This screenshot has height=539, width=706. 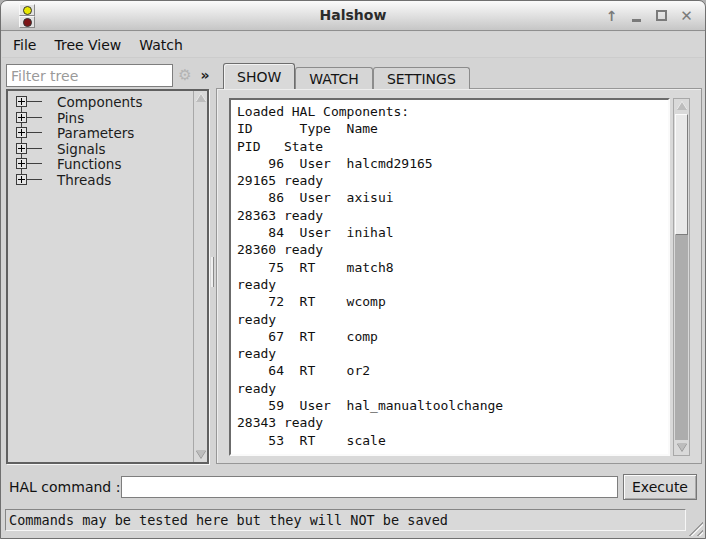 I want to click on menu-watch: Watch, so click(x=161, y=45).